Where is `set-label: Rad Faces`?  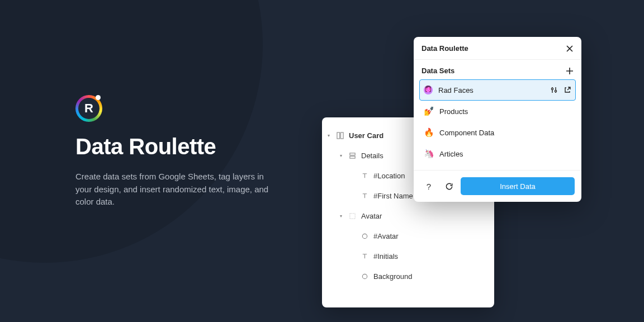 set-label: Rad Faces is located at coordinates (491, 91).